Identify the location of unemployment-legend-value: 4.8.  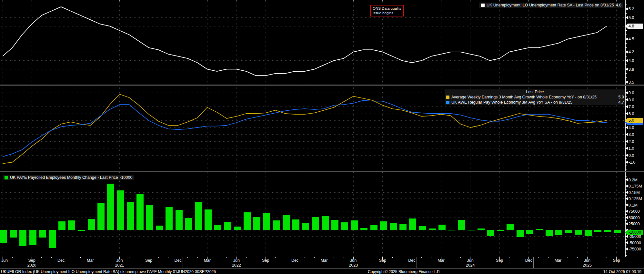
(619, 5).